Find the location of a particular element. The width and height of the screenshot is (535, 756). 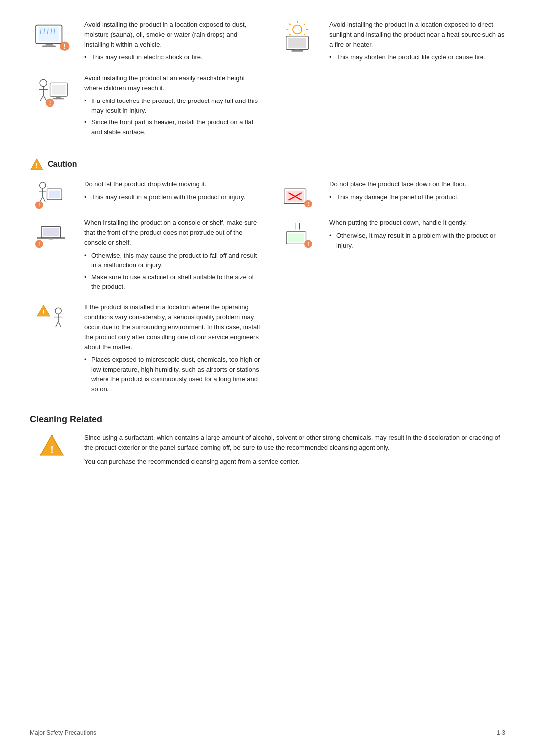

drop-icon-area: ! is located at coordinates (52, 194).